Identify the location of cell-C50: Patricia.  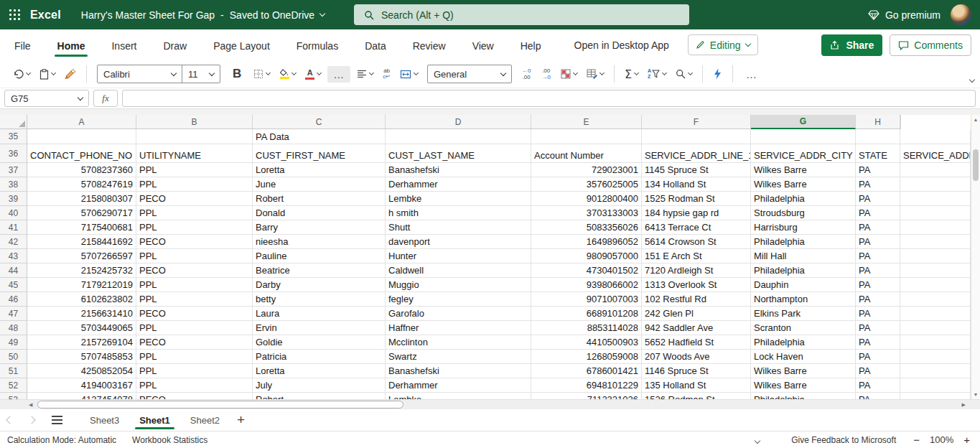
(319, 357).